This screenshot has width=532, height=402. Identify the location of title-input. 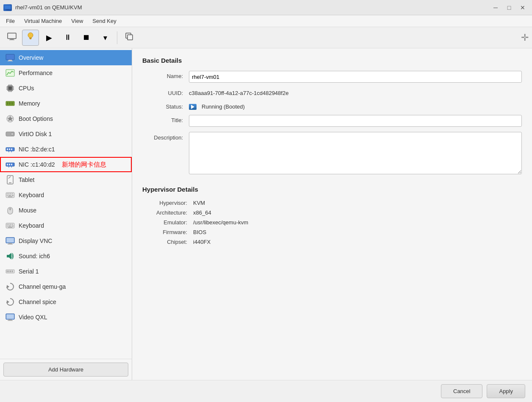
(355, 121).